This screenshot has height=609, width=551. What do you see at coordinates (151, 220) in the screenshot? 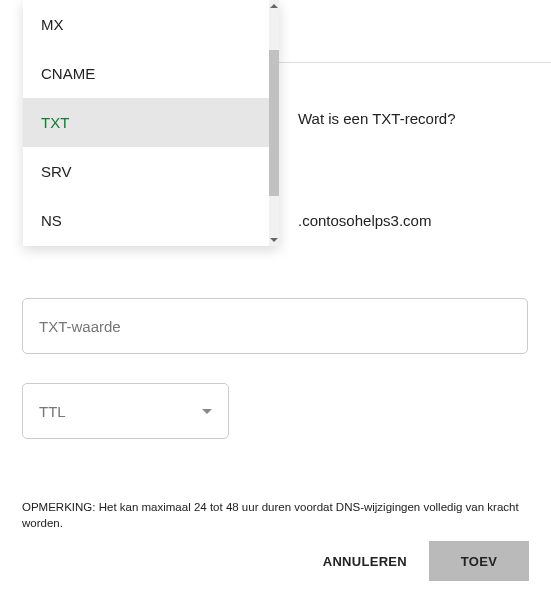
I see `dropdown-option-ns: NS` at bounding box center [151, 220].